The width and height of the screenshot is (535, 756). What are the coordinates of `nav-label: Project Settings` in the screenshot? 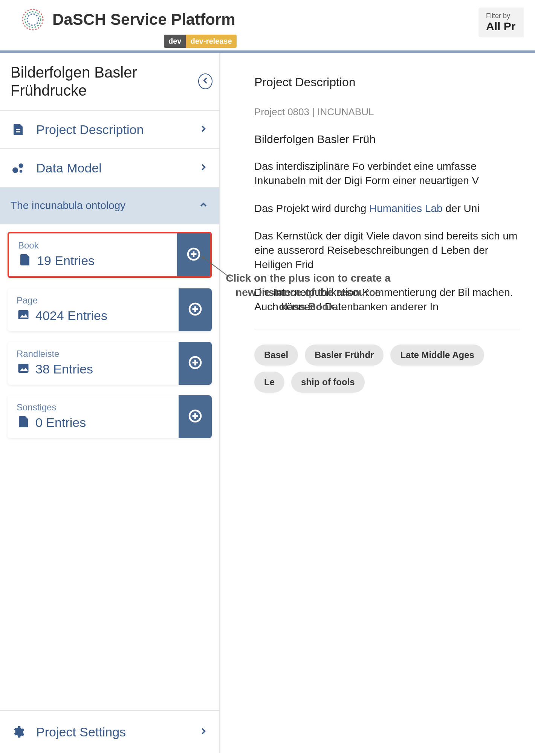 It's located at (117, 732).